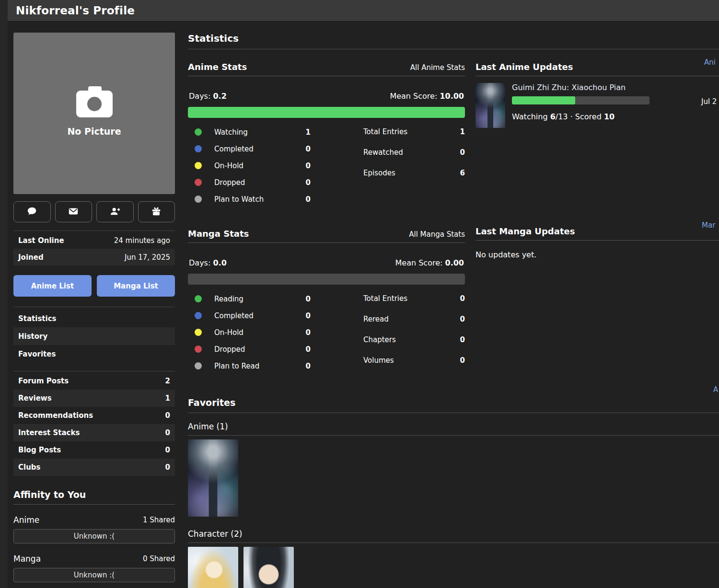 Image resolution: width=719 pixels, height=588 pixels. I want to click on manga-score-bar, so click(326, 279).